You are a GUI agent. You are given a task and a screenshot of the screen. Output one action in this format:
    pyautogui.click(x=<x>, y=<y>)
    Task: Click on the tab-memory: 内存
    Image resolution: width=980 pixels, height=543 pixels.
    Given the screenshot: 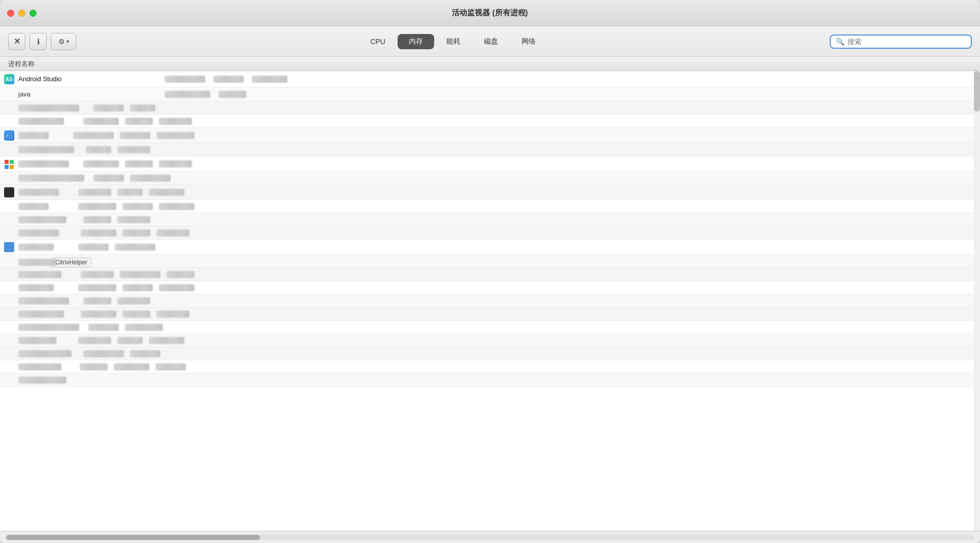 What is the action you would take?
    pyautogui.click(x=416, y=42)
    